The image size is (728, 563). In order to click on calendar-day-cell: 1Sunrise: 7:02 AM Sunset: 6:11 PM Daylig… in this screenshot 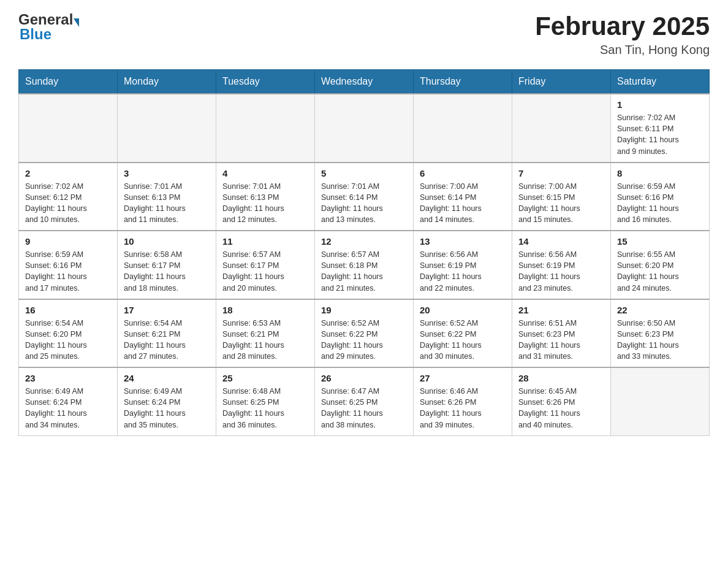, I will do `click(661, 128)`.